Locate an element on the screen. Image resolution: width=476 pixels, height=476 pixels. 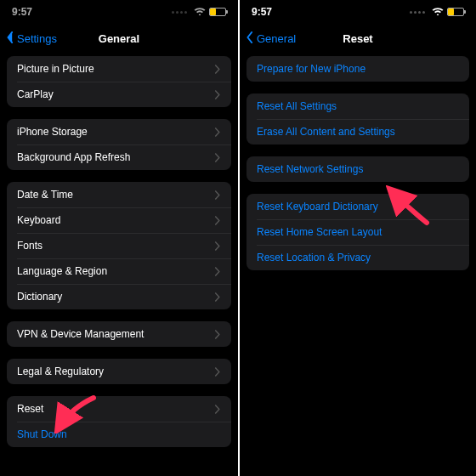
row-dictionary: Dictionary is located at coordinates (119, 297).